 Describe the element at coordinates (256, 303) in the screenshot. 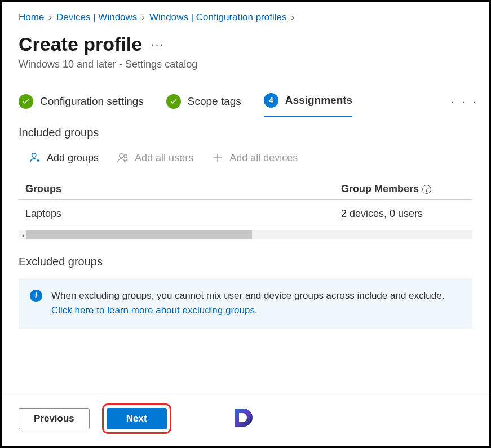

I see `banner-text: When excluding groups, you cannot mix us…` at that location.